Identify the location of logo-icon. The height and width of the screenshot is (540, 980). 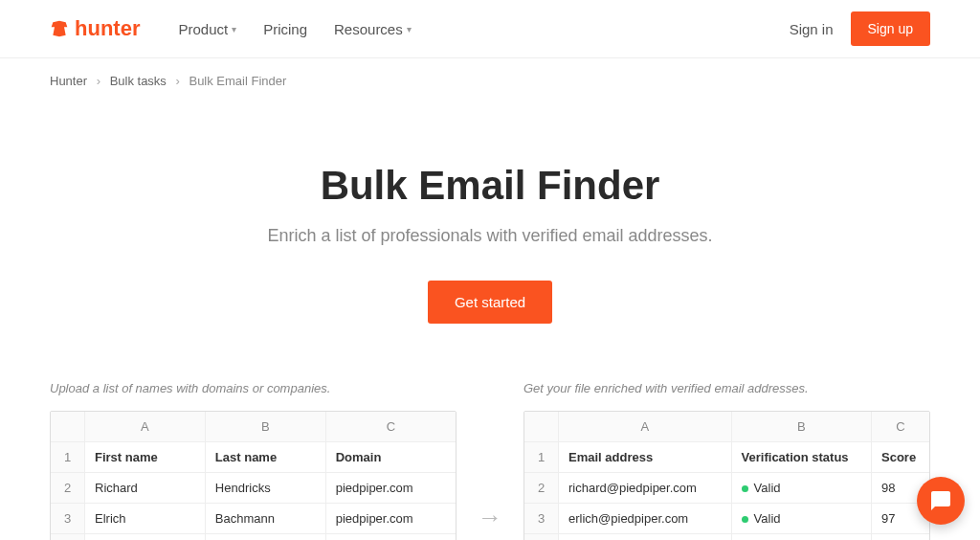
(59, 29).